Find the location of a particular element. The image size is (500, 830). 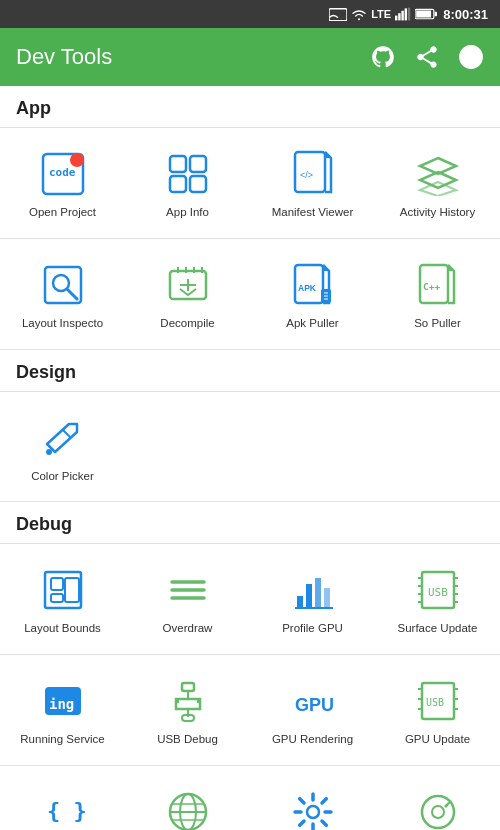

so-icon: C++ is located at coordinates (438, 285).